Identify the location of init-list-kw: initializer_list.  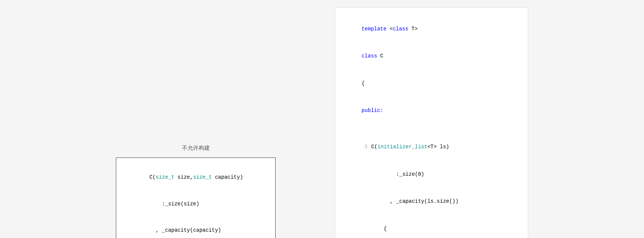
(402, 147).